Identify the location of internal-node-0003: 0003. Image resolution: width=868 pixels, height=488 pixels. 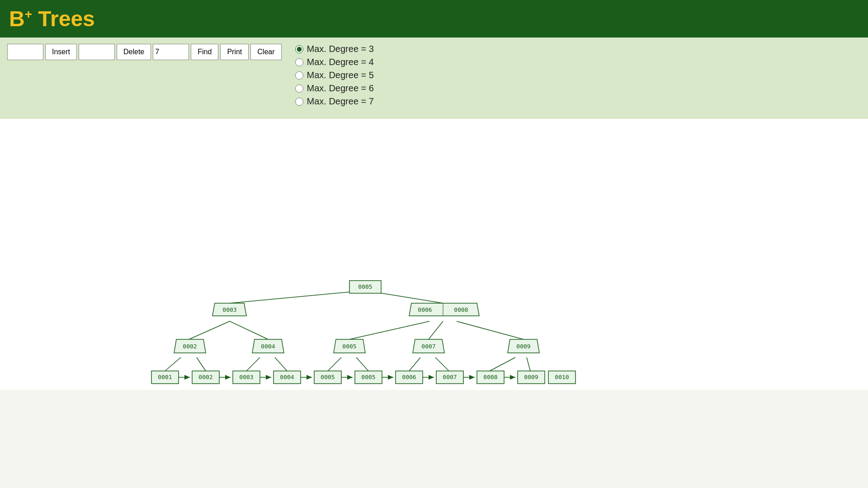
(230, 310).